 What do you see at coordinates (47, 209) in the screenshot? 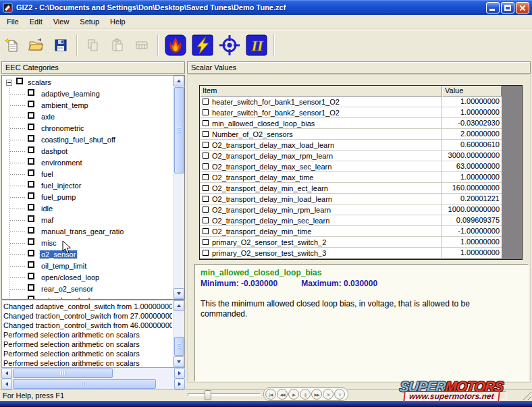
I see `tree-item-label: idle` at bounding box center [47, 209].